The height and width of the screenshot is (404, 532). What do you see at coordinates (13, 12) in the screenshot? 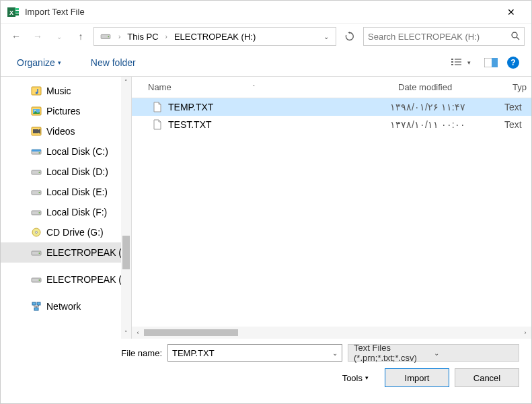
I see `excel-icon: X` at bounding box center [13, 12].